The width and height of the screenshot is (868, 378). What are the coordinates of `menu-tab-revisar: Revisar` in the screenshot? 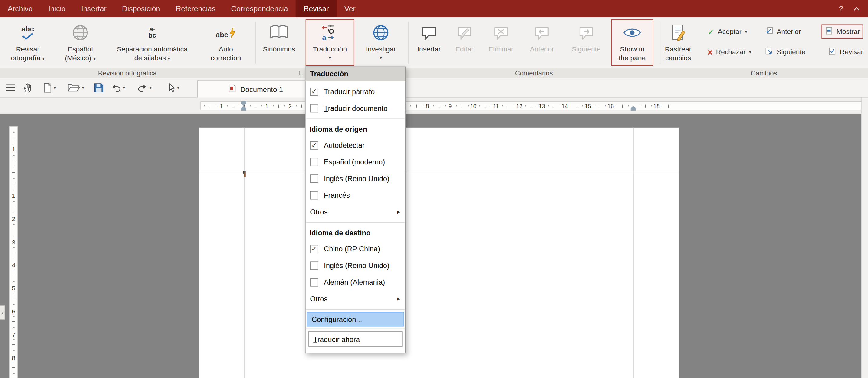 It's located at (316, 9).